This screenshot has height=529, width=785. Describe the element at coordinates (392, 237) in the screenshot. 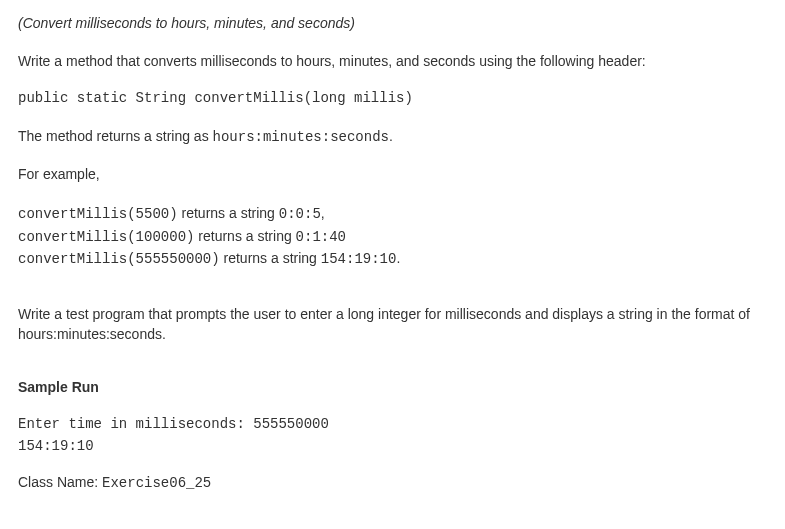

I see `examples-block: convertMillis(5500) returns a string 0:0…` at that location.